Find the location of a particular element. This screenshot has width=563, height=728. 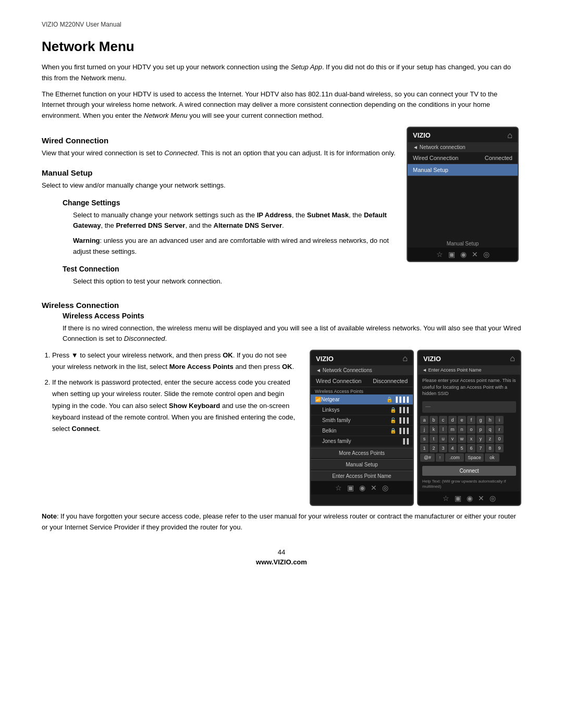

change-settings-heading: Change Settings is located at coordinates (229, 203).